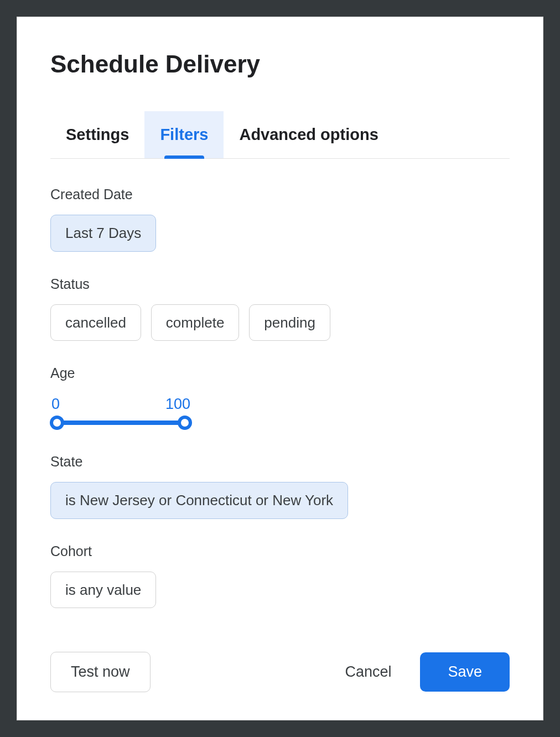 This screenshot has height=737, width=560. I want to click on filter-label-age: Age, so click(280, 373).